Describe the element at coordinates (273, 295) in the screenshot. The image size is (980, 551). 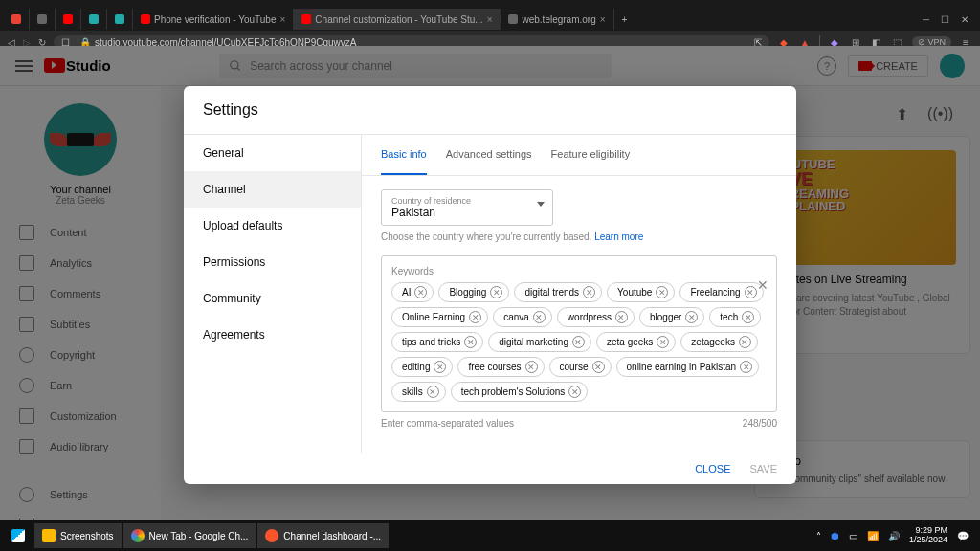
I see `modal-nav: General Channel Upload defaults Permissi…` at that location.